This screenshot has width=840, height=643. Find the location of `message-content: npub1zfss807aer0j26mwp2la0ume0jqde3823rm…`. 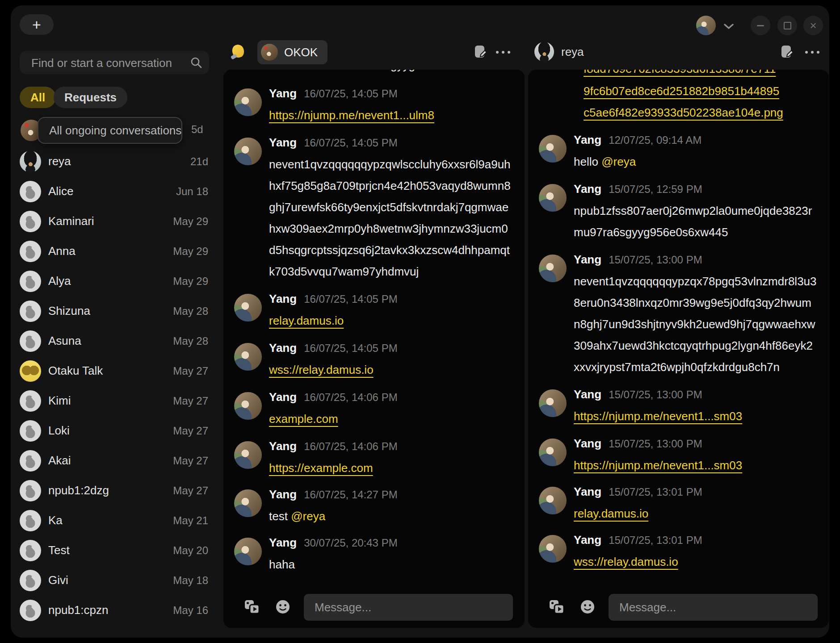

message-content: npub1zfss807aer0j26mwp2la0ume0jqde3823rm… is located at coordinates (695, 221).